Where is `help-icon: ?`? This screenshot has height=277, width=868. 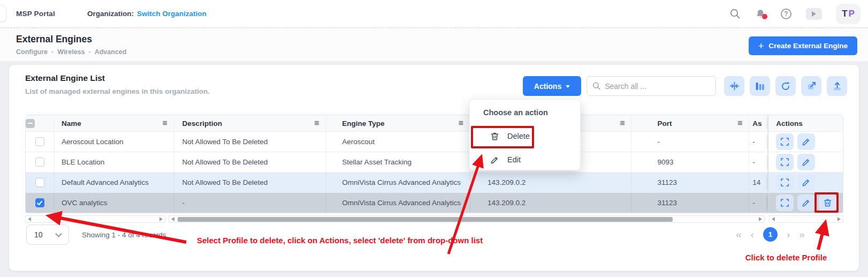 help-icon: ? is located at coordinates (786, 14).